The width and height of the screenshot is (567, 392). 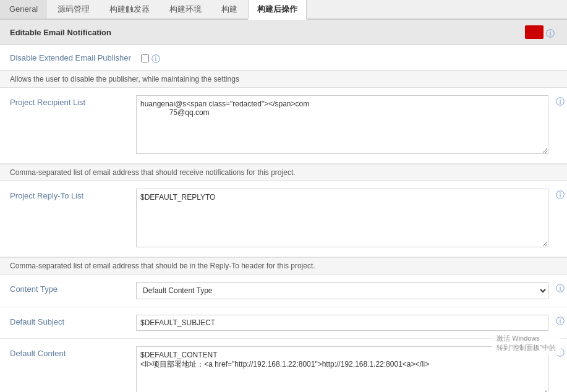 What do you see at coordinates (229, 9) in the screenshot?
I see `tab-build: 构建` at bounding box center [229, 9].